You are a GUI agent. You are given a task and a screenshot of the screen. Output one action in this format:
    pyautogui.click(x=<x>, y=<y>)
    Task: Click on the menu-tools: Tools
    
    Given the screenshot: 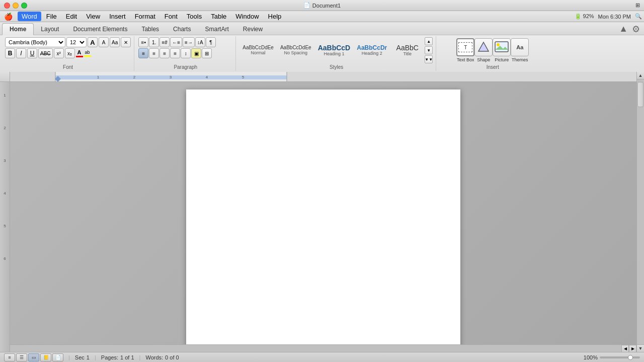 What is the action you would take?
    pyautogui.click(x=194, y=16)
    